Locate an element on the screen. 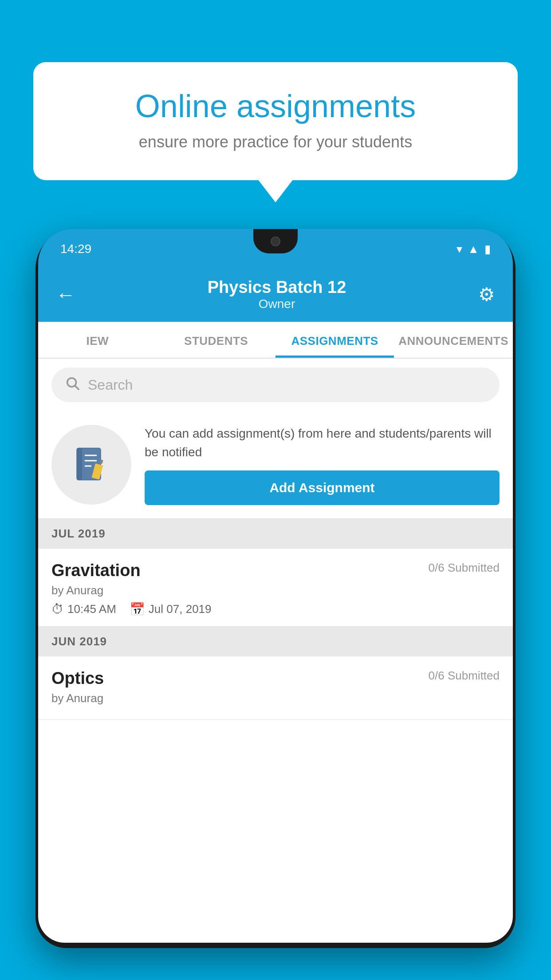 Image resolution: width=551 pixels, height=980 pixels. header-center: Physics Batch 12 Owner is located at coordinates (277, 295).